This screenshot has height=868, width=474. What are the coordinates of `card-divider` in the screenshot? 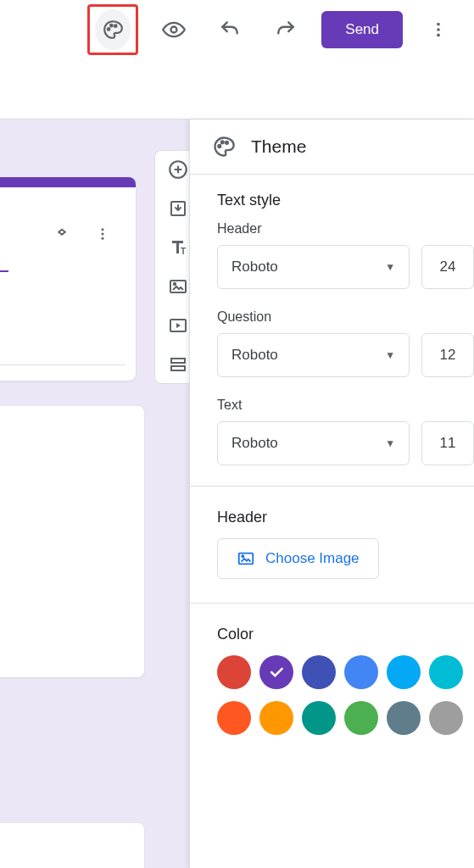 It's located at (63, 364).